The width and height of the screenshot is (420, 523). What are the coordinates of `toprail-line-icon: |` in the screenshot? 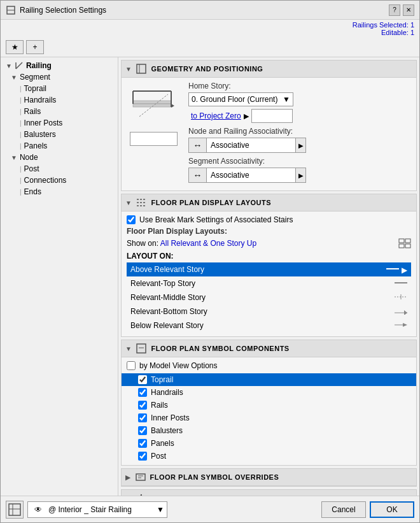 It's located at (20, 89).